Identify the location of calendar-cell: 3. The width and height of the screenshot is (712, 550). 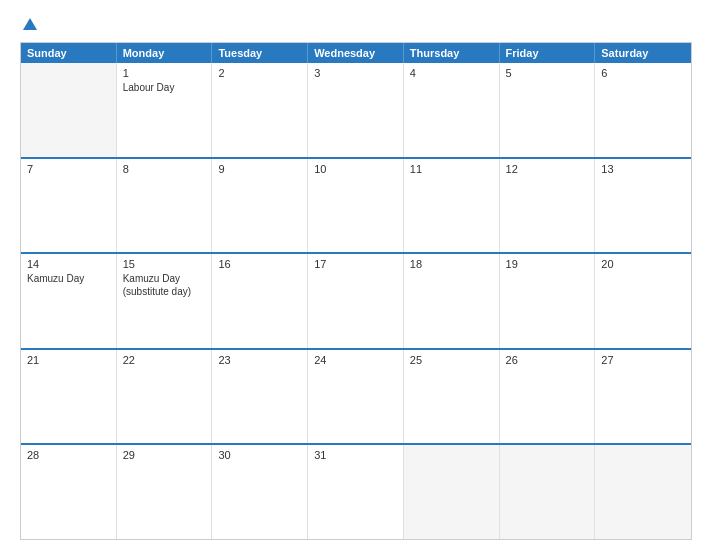
(356, 110).